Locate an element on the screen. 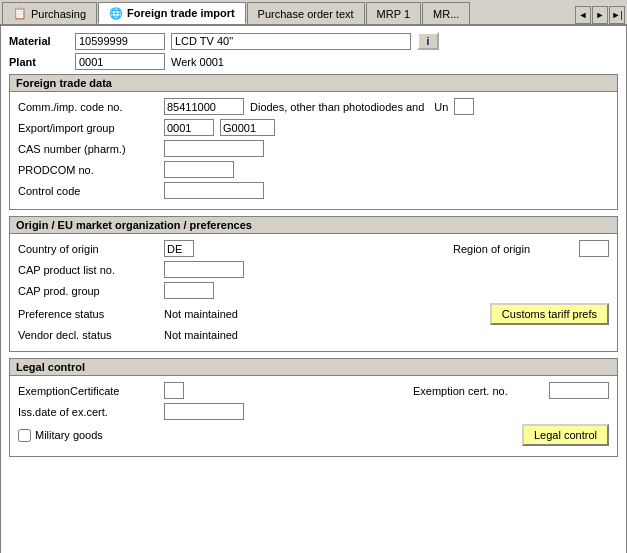 The height and width of the screenshot is (553, 627). iss-date-input is located at coordinates (204, 412).